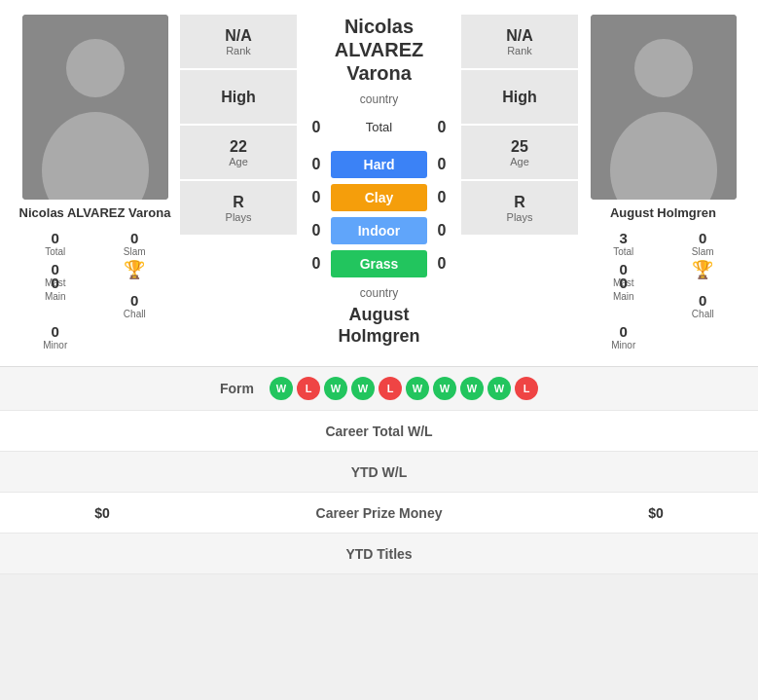 This screenshot has height=700, width=758. I want to click on form-row: Form WLWWLWWWWL, so click(379, 389).